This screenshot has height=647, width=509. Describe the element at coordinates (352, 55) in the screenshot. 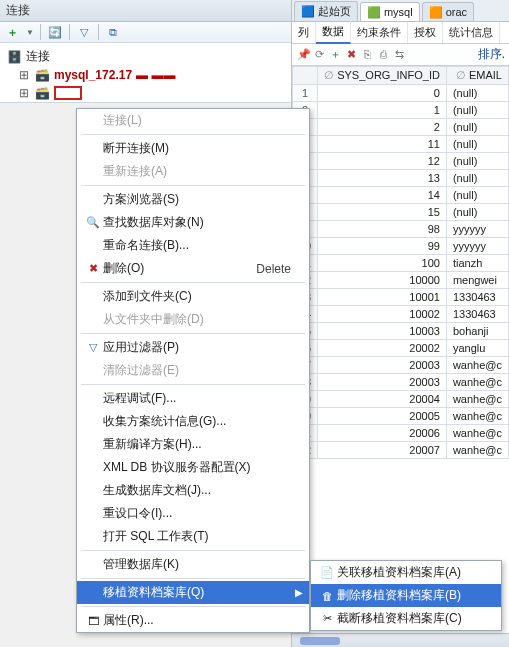

I see `data-toolbar-icon: ✖` at that location.